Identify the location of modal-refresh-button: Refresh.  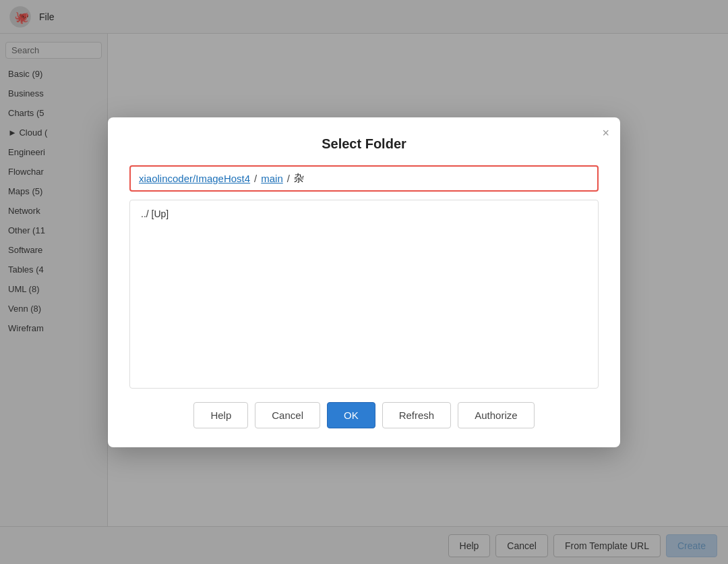
(417, 416).